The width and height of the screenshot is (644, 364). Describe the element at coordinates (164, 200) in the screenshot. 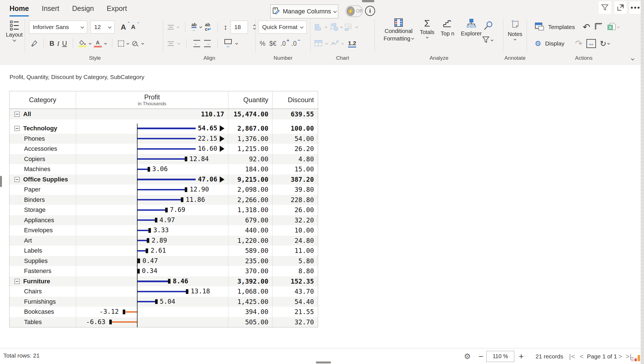

I see `table-row-binders: Binders11.862,266.00228.80` at that location.